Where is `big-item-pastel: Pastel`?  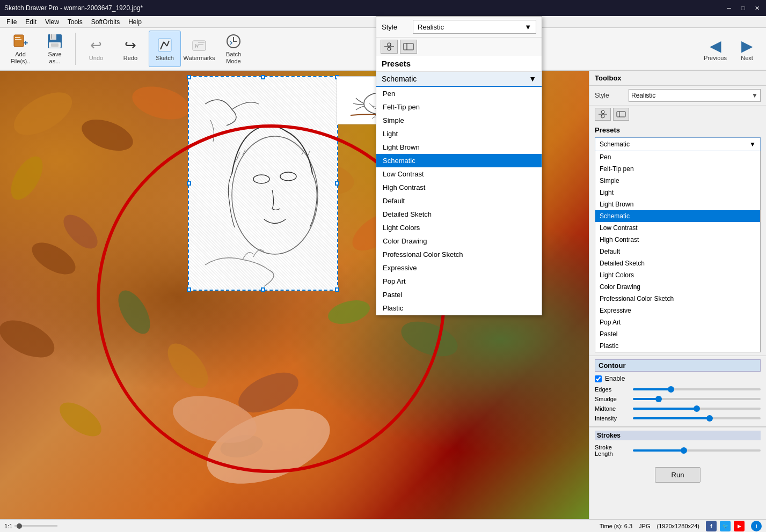 big-item-pastel: Pastel is located at coordinates (459, 295).